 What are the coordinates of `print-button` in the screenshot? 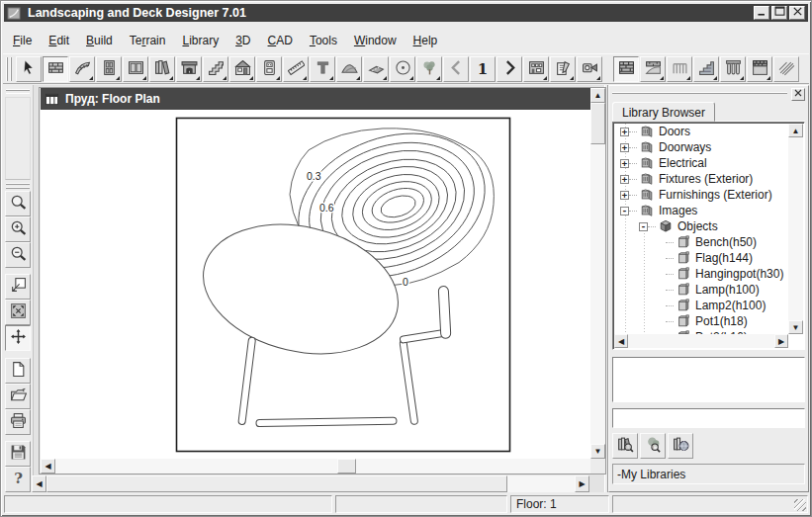 It's located at (18, 422).